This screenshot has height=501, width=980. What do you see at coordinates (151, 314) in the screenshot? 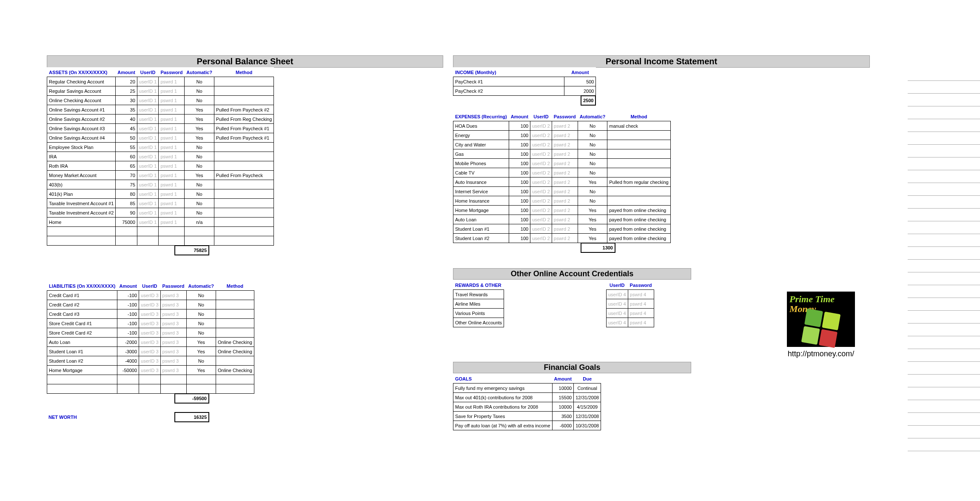
I see `table-row: Credit Card #3 -100 userID 3 pswrd 3 No` at bounding box center [151, 314].